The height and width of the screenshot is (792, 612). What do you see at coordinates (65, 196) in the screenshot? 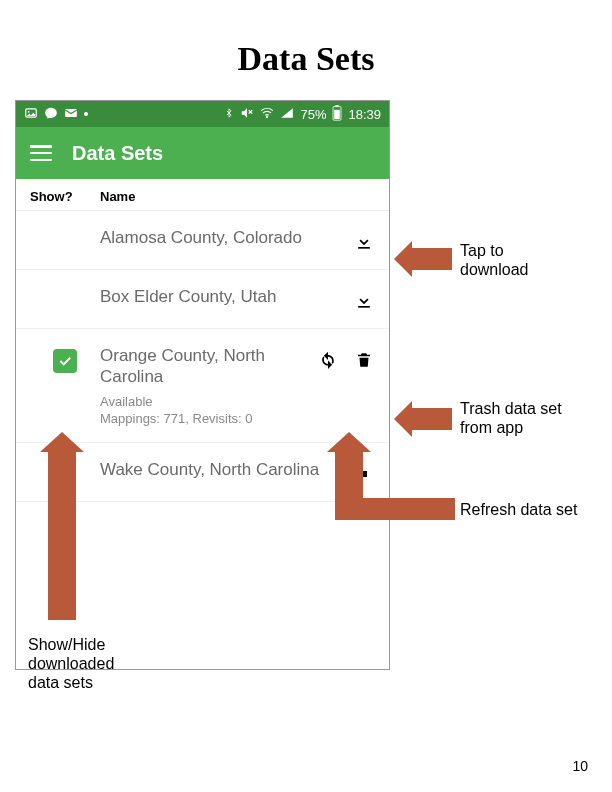
I see `table-header-show: Show?` at bounding box center [65, 196].